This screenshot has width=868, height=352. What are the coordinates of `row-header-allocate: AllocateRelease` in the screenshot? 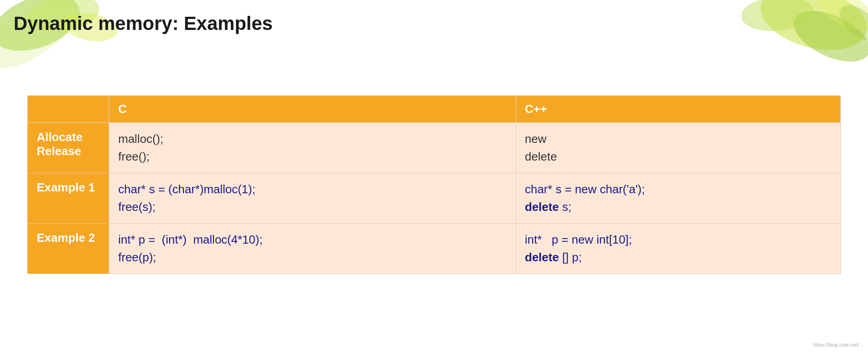 It's located at (68, 148).